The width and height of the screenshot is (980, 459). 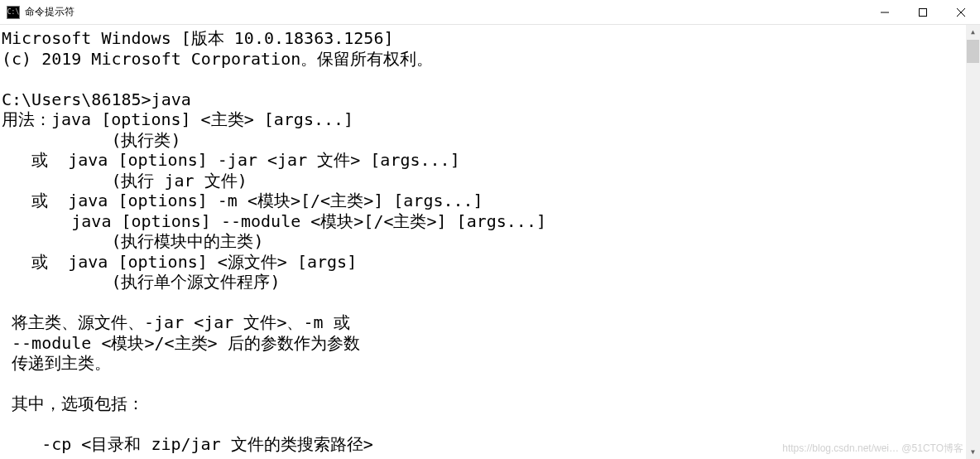 What do you see at coordinates (973, 31) in the screenshot?
I see `scroll-up-arrow: ▲` at bounding box center [973, 31].